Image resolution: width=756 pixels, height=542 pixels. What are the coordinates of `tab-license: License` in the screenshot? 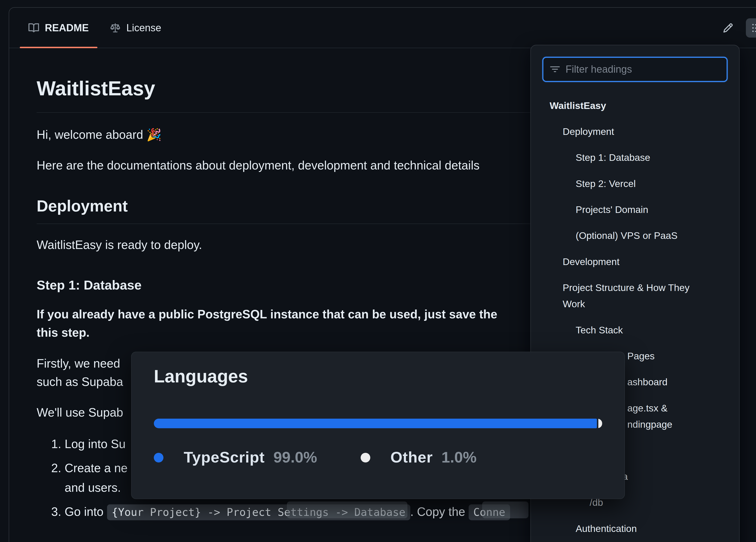 It's located at (136, 28).